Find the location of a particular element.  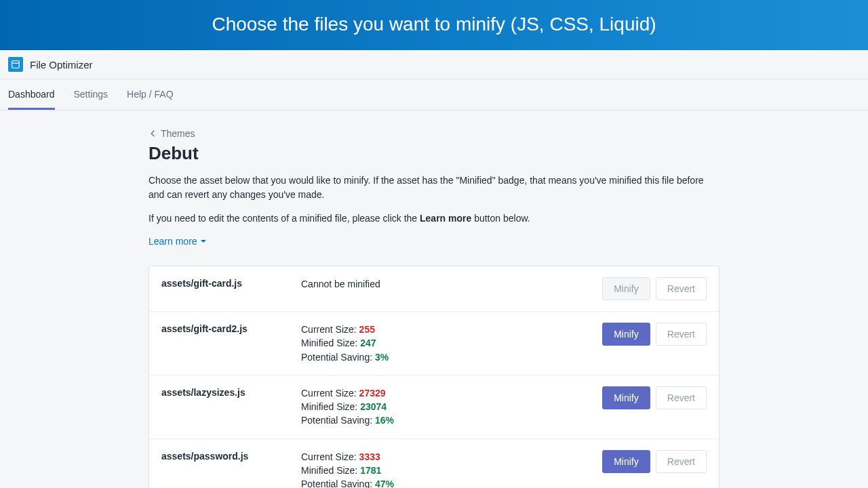

table-row: assets/gift-card2.js Current Size: 255 M… is located at coordinates (434, 344).